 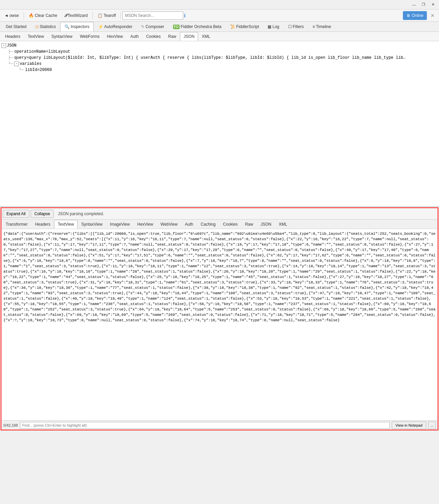 What do you see at coordinates (153, 16) in the screenshot?
I see `msdn-search-input` at bounding box center [153, 16].